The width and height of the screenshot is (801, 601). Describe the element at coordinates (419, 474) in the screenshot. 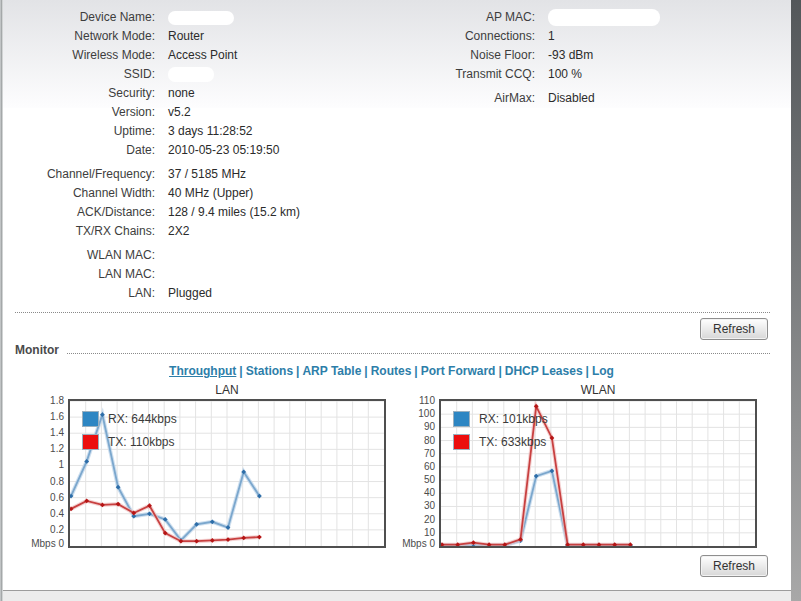

I see `y-axis-labels: 110100908070605040302010Mbps 0` at that location.